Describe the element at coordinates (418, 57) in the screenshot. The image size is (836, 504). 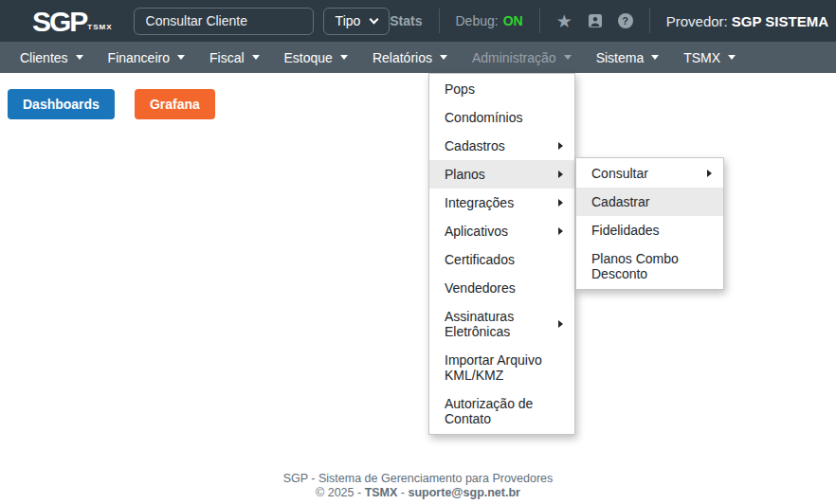
I see `main-nav: Clientes Financeiro Fiscal Estoque Relat…` at that location.